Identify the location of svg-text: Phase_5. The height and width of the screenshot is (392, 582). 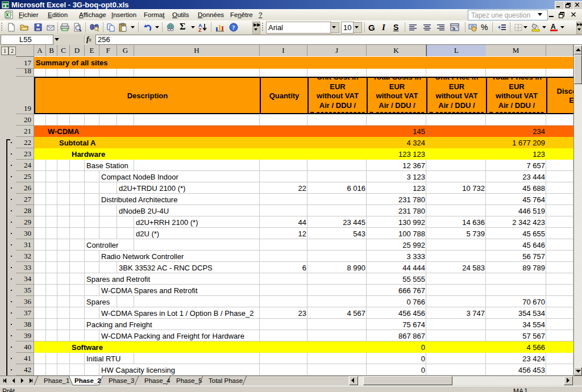
(189, 381).